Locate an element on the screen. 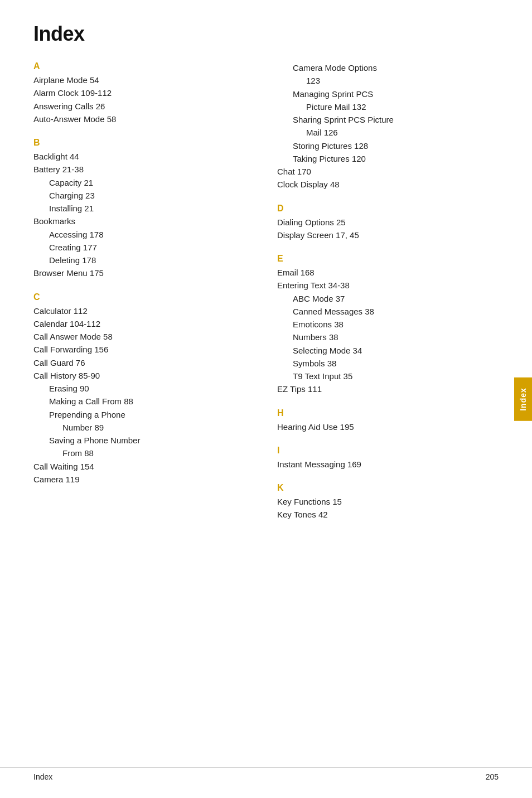  list-item: Accessing 178 is located at coordinates (144, 234).